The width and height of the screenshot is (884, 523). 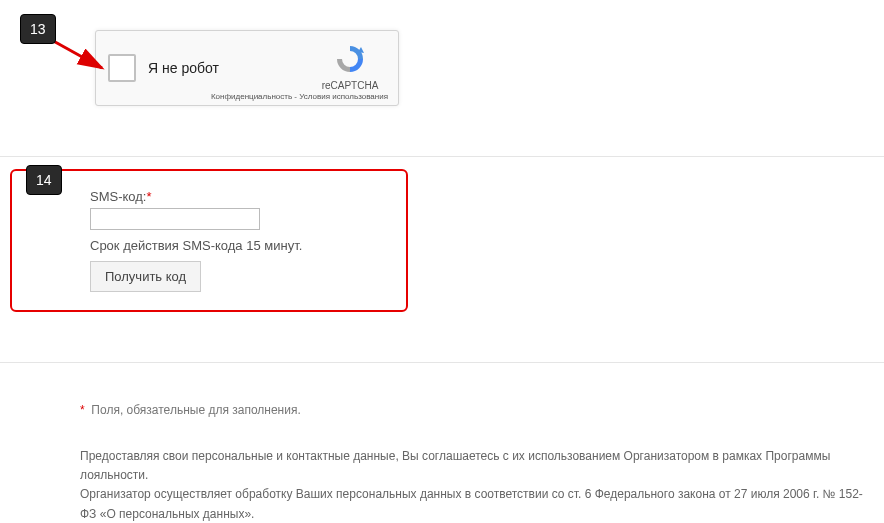 What do you see at coordinates (252, 96) in the screenshot?
I see `recaptcha-privacy-link: Конфиденциальность` at bounding box center [252, 96].